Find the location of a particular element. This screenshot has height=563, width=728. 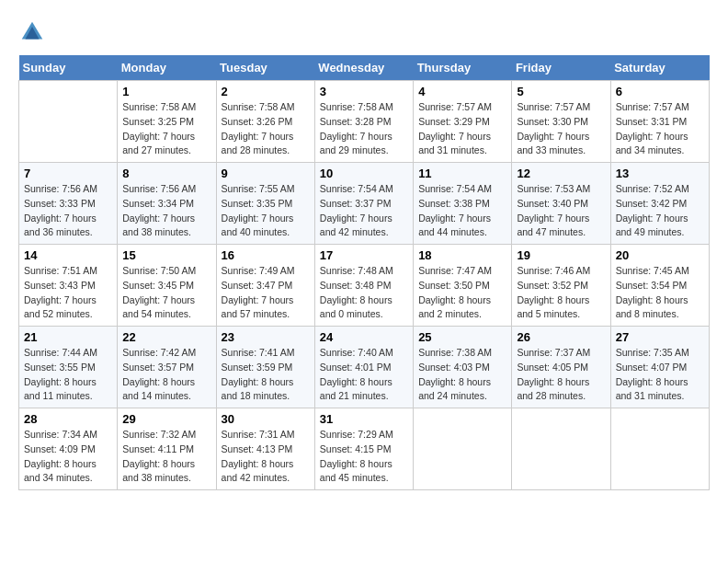

cell-info: Sunrise: 7:58 AM Sunset: 3:26 PM Dayligh… is located at coordinates (266, 129).